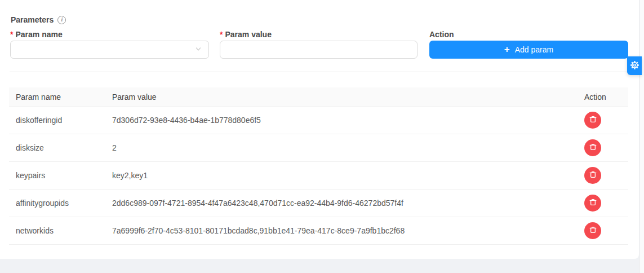 This screenshot has width=644, height=273. I want to click on info-icon: i, so click(62, 20).